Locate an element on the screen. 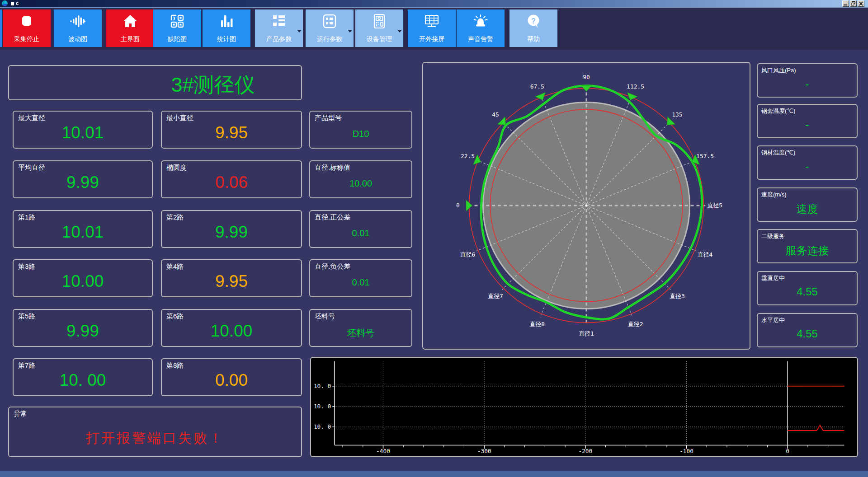 The image size is (868, 477). metric-label: 最大直径 is located at coordinates (32, 118).